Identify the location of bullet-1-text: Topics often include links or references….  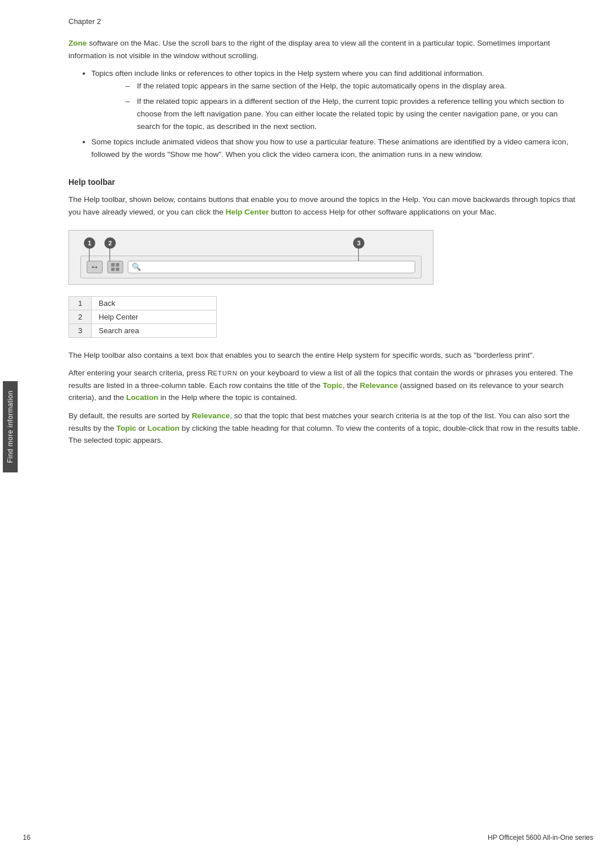
(287, 73).